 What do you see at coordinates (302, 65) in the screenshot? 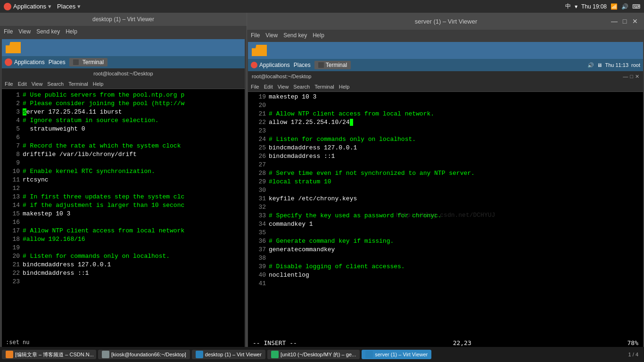
I see `right-inner-places-label: Places` at bounding box center [302, 65].